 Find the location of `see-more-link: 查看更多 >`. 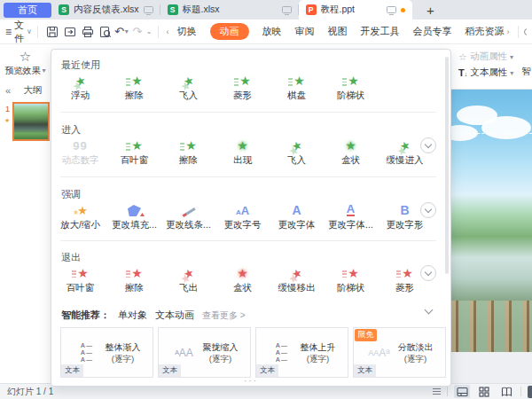

see-more-link: 查看更多 > is located at coordinates (223, 316).